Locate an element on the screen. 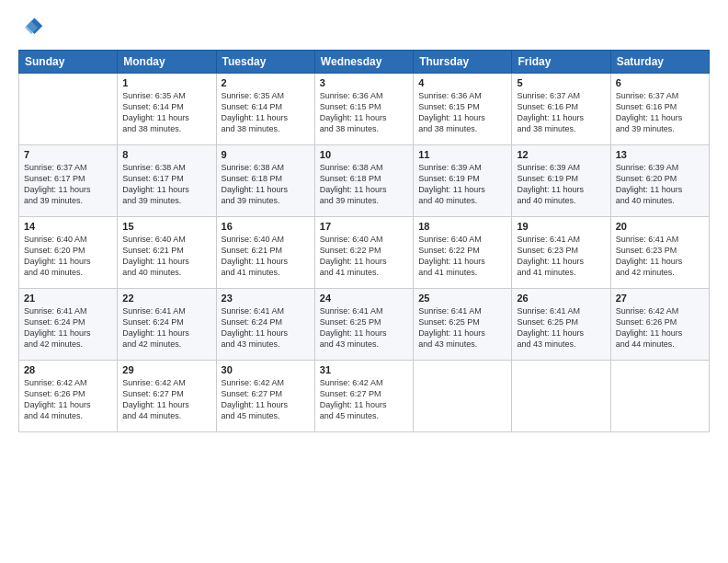  calendar-cell: 7Sunrise: 6:37 AM Sunset: 6:17 PM Daylig… is located at coordinates (68, 181).